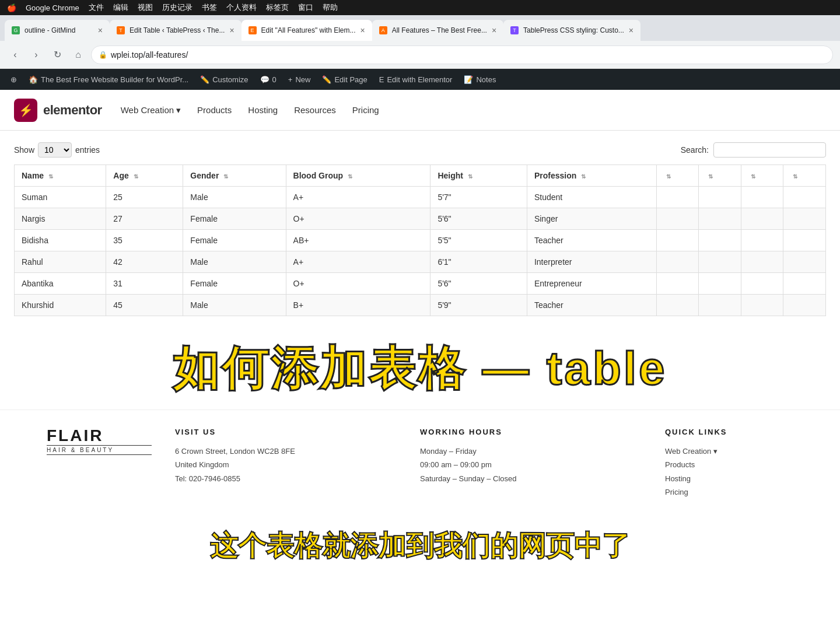  What do you see at coordinates (57, 55) in the screenshot?
I see `reload-button: ↻` at bounding box center [57, 55].